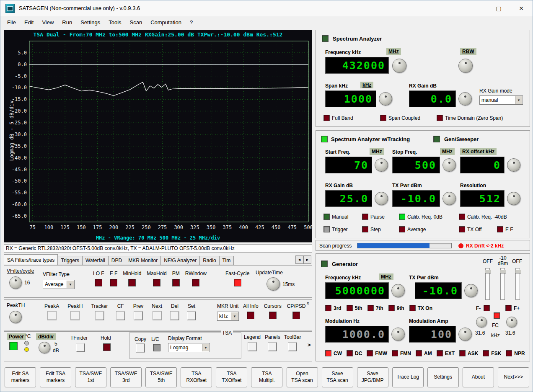 The image size is (533, 392). I want to click on f-plus-checkbox, so click(509, 308).